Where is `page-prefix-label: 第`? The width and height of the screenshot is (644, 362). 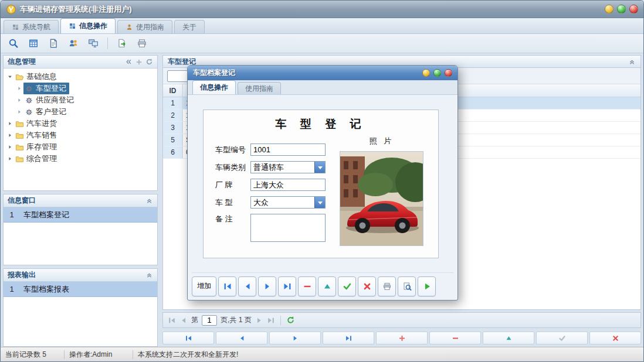 page-prefix-label: 第 is located at coordinates (195, 320).